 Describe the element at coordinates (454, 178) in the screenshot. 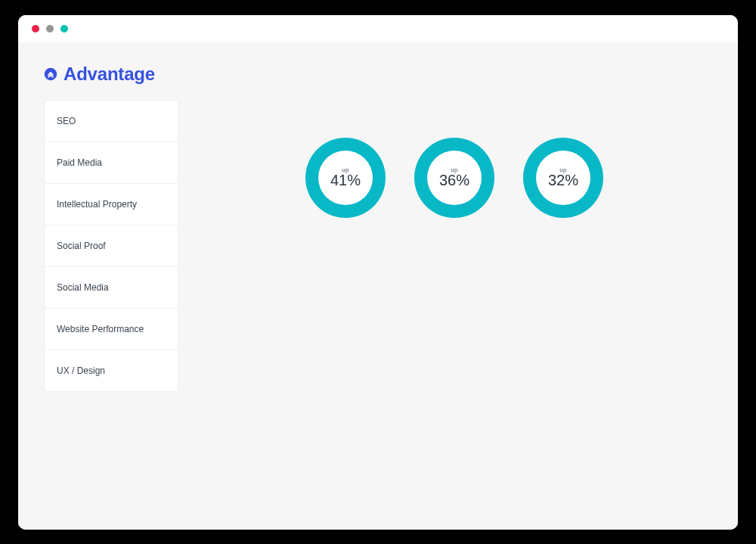

I see `donut-row: up 41% up 36% up 32%` at that location.